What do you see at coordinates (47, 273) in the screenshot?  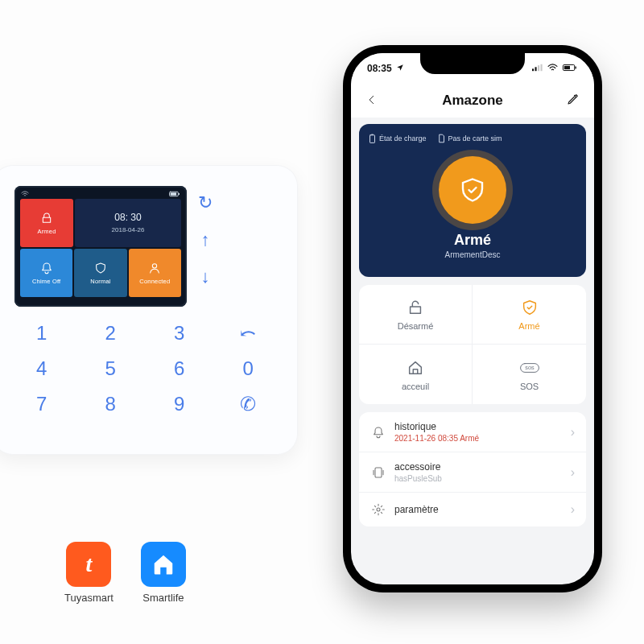 I see `tile-chime: Chime Off` at bounding box center [47, 273].